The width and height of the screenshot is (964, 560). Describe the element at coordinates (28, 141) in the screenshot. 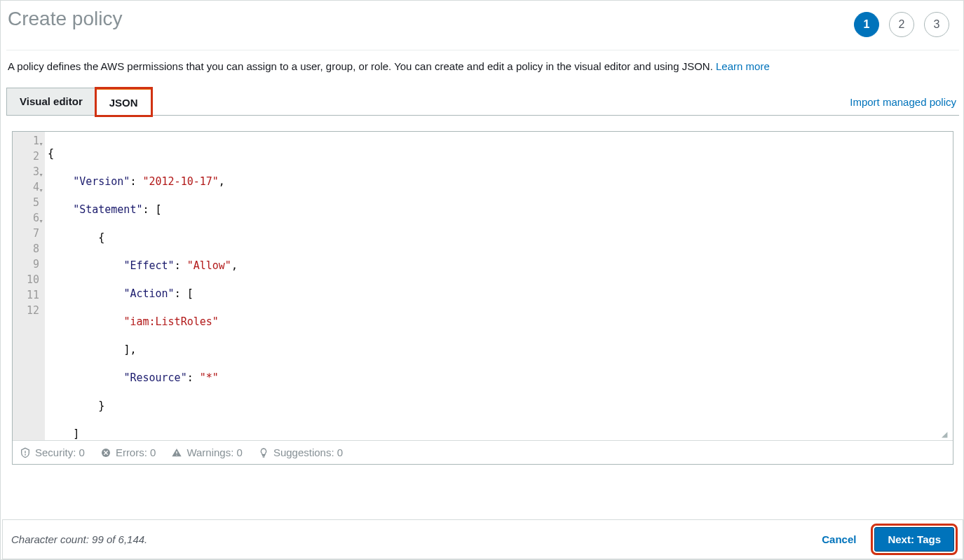

I see `gutter-line: 1` at that location.